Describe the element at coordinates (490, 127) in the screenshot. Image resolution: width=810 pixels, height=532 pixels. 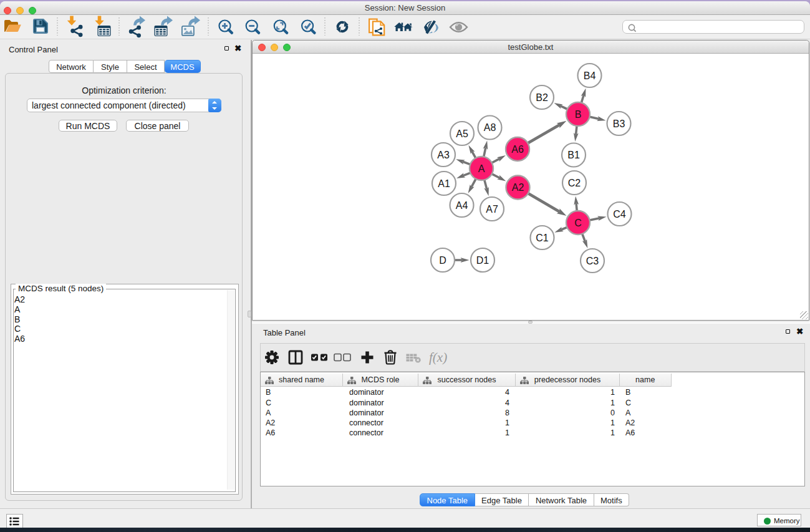
I see `svg-text: A8` at that location.